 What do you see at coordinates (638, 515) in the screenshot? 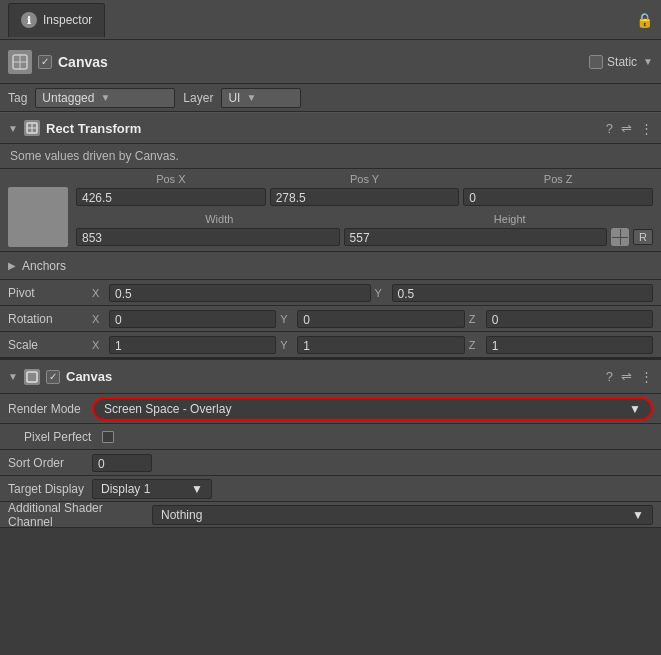
I see `additional-shader-arrow: ▼` at bounding box center [638, 515].